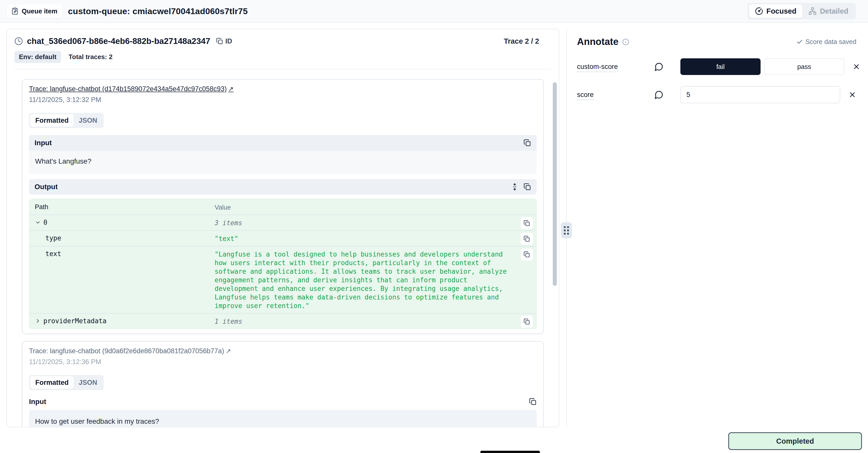 The height and width of the screenshot is (453, 868). I want to click on row-key: providerMetadata, so click(75, 321).